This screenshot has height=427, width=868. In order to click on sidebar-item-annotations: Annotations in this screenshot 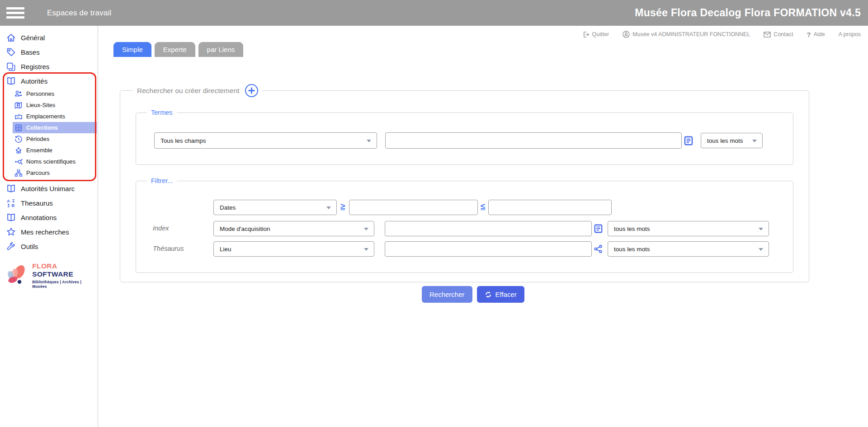, I will do `click(49, 217)`.